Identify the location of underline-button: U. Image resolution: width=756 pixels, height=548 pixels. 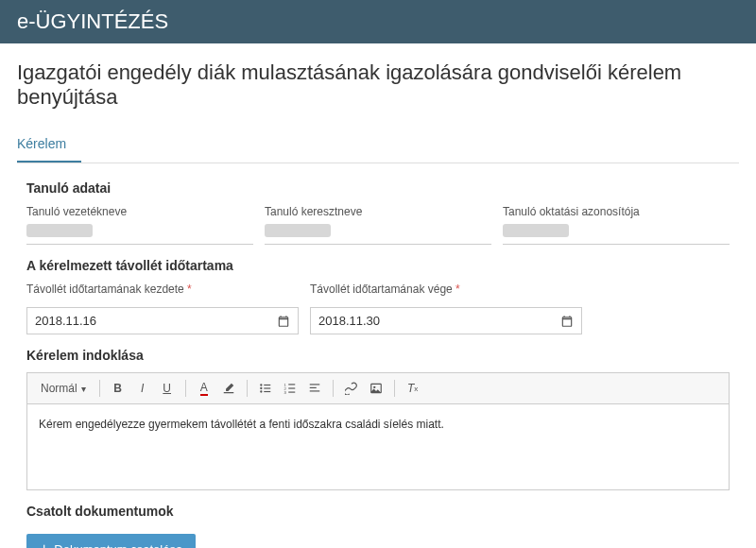
(167, 388).